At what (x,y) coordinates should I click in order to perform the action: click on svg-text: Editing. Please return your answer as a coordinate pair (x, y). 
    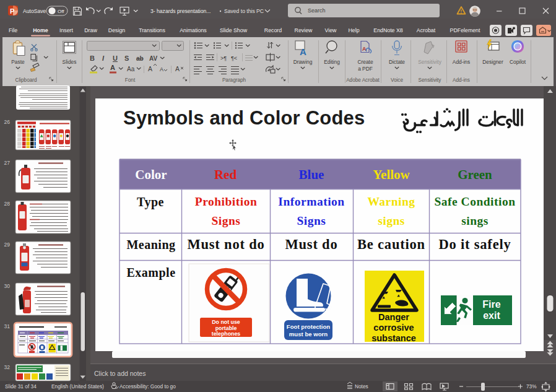
    Looking at the image, I should click on (332, 62).